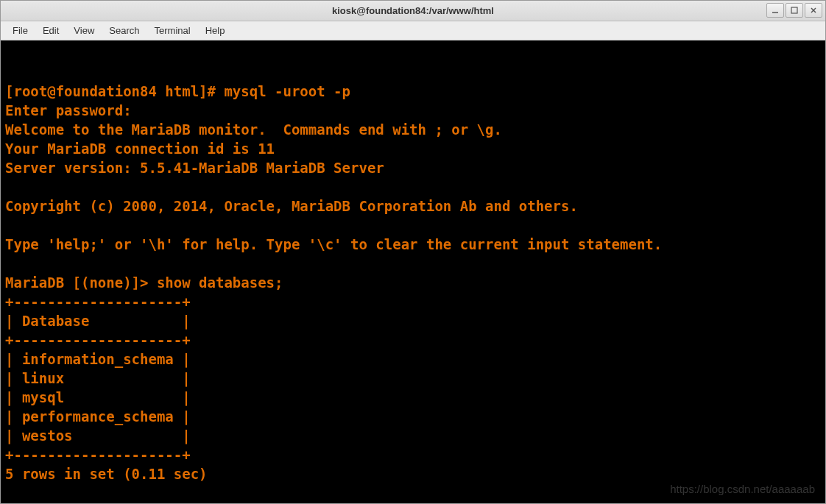 This screenshot has width=826, height=504. What do you see at coordinates (413, 244) in the screenshot?
I see `terminal-line: Type 'help;' or '\h' for help. Type '\c'…` at bounding box center [413, 244].